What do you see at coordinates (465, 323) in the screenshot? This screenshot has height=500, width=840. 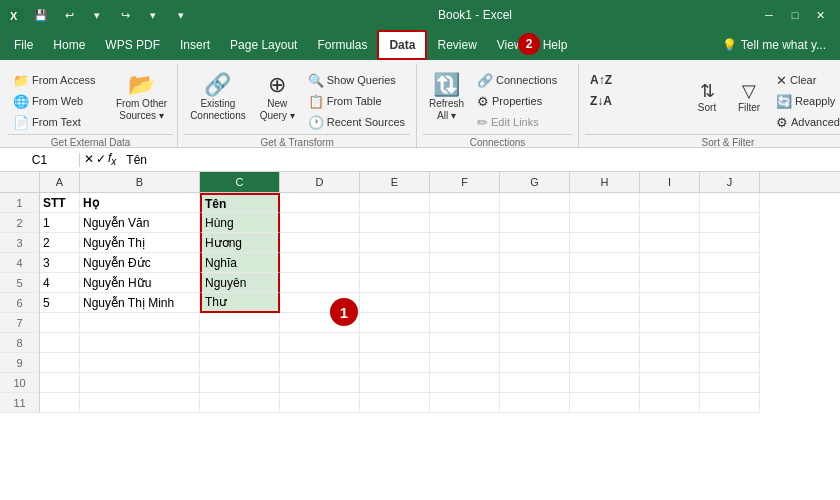 I see `cell-f7` at bounding box center [465, 323].